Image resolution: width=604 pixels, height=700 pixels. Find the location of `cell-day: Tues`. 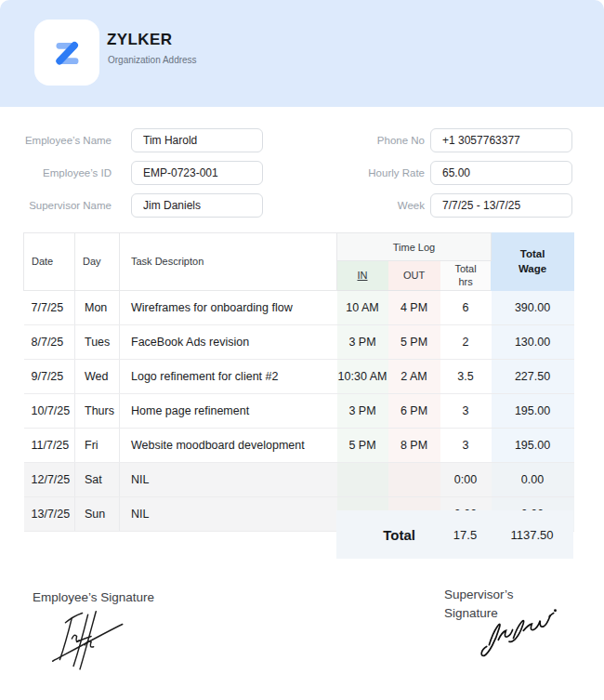

cell-day: Tues is located at coordinates (98, 342).